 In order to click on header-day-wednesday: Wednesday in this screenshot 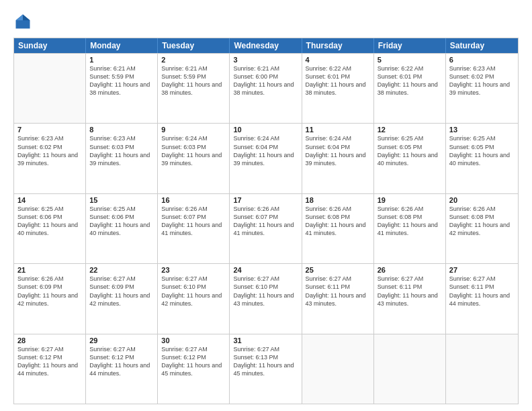, I will do `click(266, 46)`.